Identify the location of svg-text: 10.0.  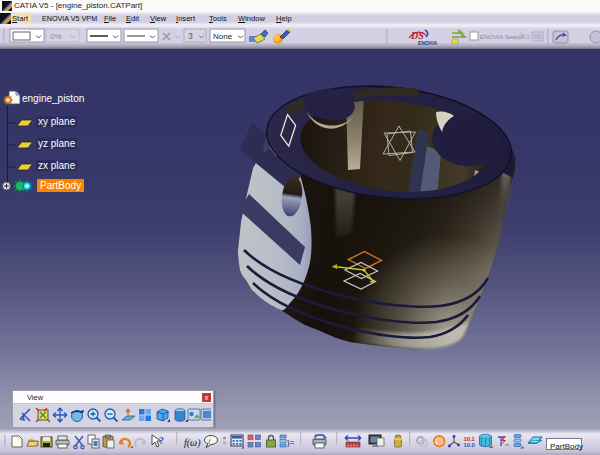
(470, 445).